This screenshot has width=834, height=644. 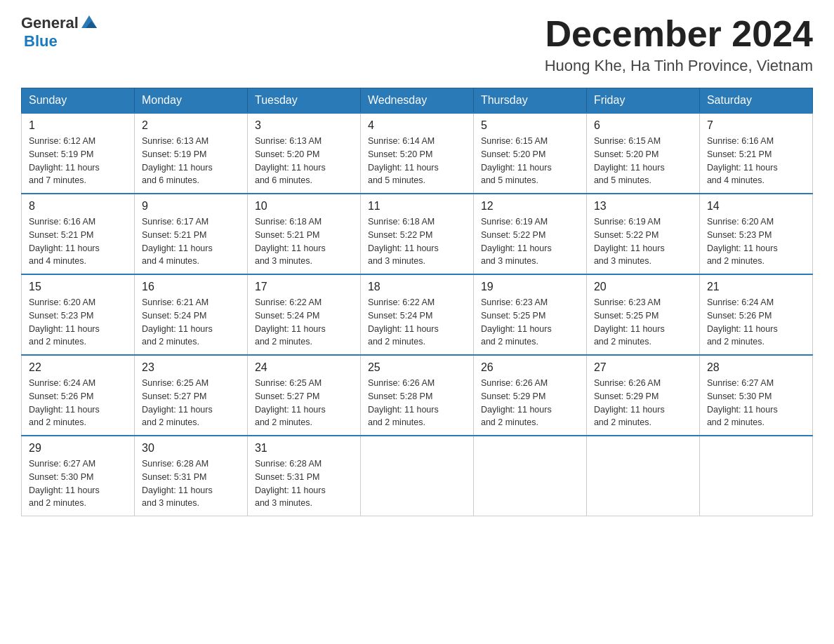 I want to click on week-row-1: 1Sunrise: 6:12 AM Sunset: 5:19 PM Daylig…, so click(x=417, y=153).